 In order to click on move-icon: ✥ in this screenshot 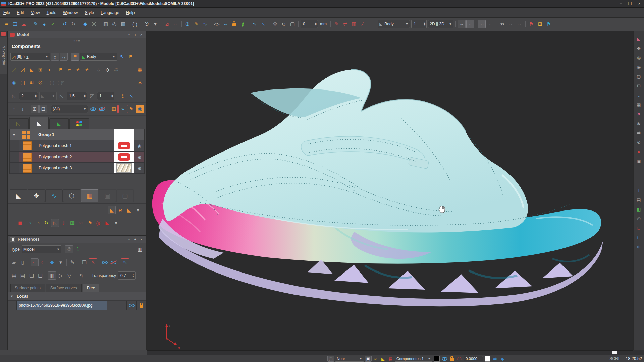, I will do `click(275, 24)`.